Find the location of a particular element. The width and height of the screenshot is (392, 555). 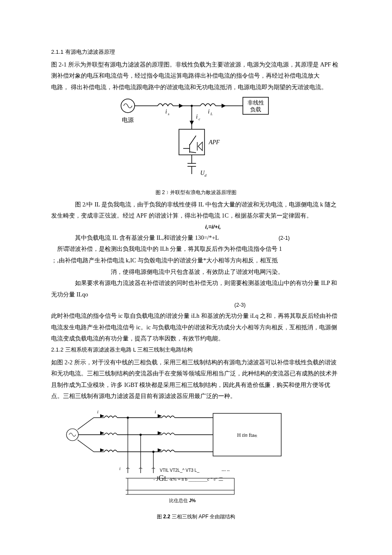

apf-label: APF is located at coordinates (214, 142).